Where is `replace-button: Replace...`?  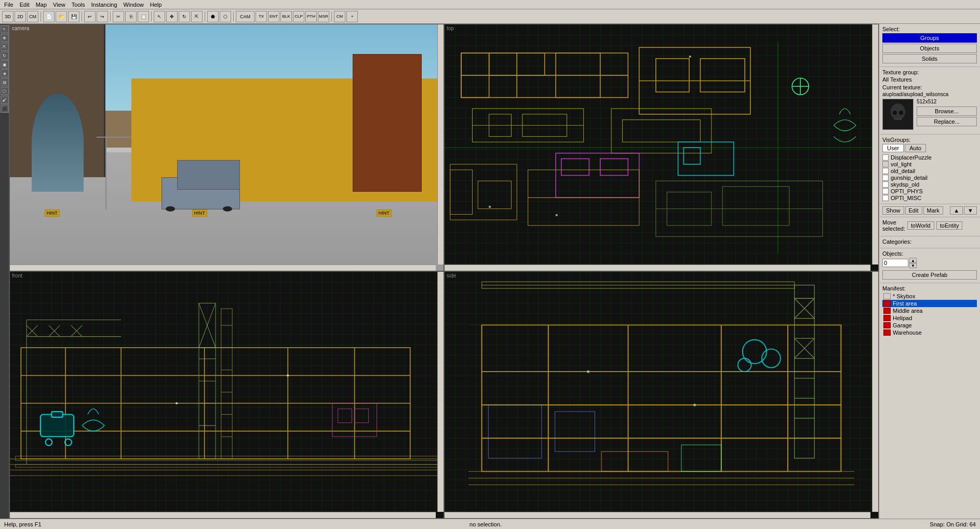
replace-button: Replace... is located at coordinates (947, 122).